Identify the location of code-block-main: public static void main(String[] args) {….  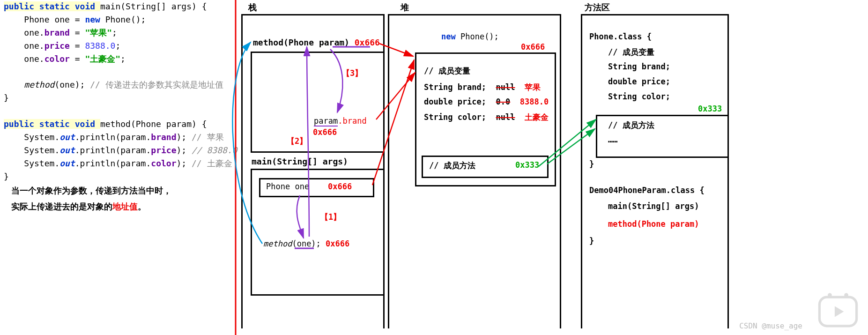
(121, 91).